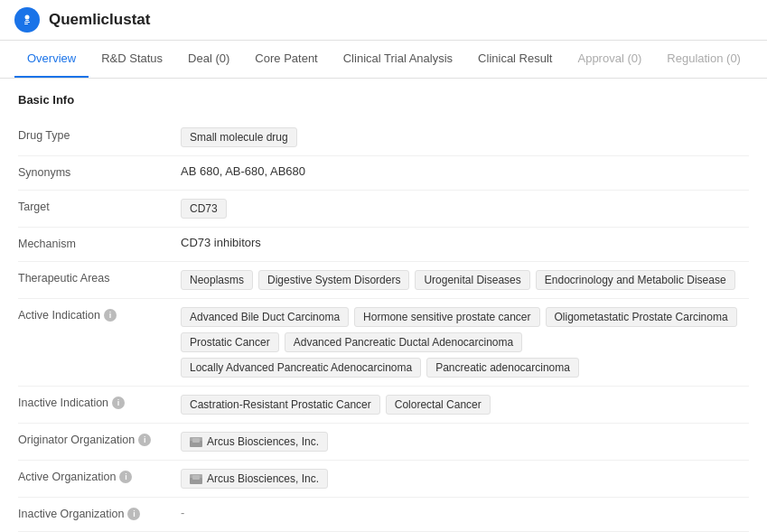  What do you see at coordinates (229, 342) in the screenshot?
I see `tag: Prostatic Cancer` at bounding box center [229, 342].